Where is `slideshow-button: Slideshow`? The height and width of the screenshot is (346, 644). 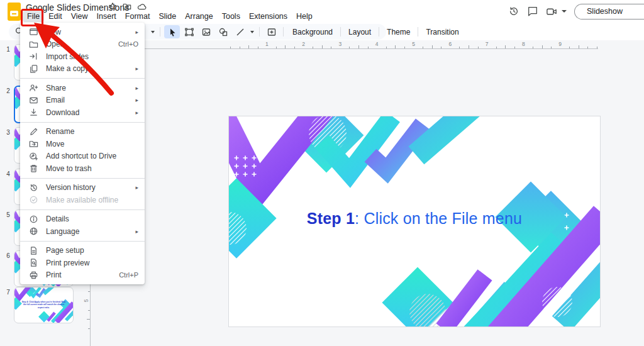
slideshow-button: Slideshow is located at coordinates (609, 11).